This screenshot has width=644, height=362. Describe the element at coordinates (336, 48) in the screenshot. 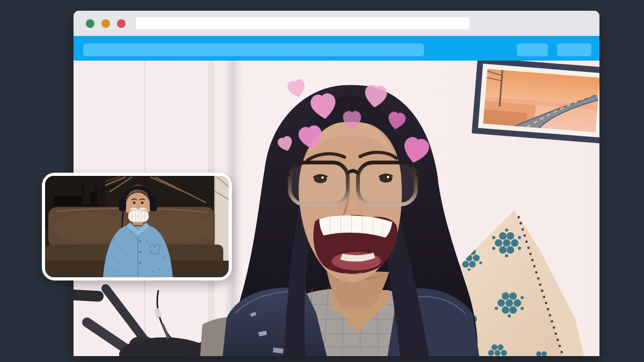

I see `toolbar` at that location.